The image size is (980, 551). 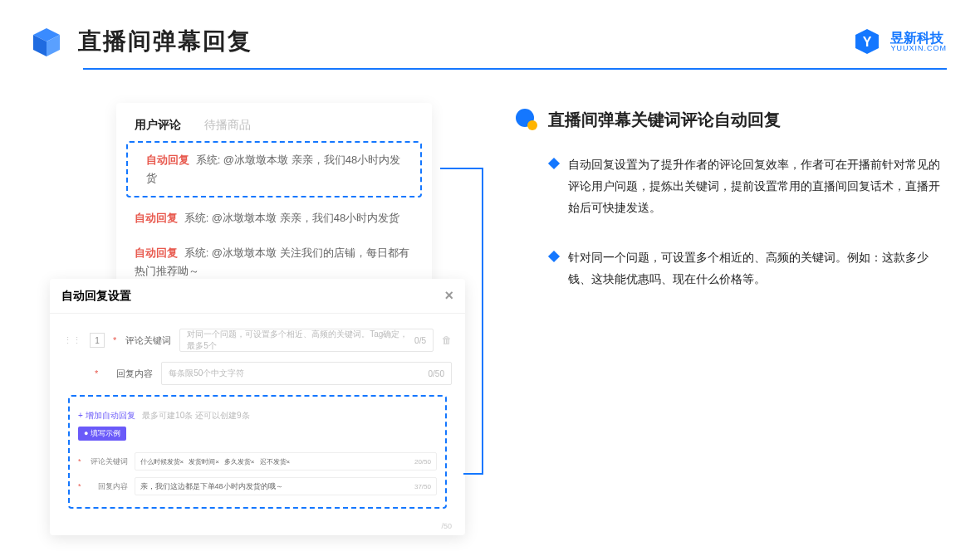 What do you see at coordinates (72, 340) in the screenshot?
I see `drag-handle-icon: ⋮⋮` at bounding box center [72, 340].